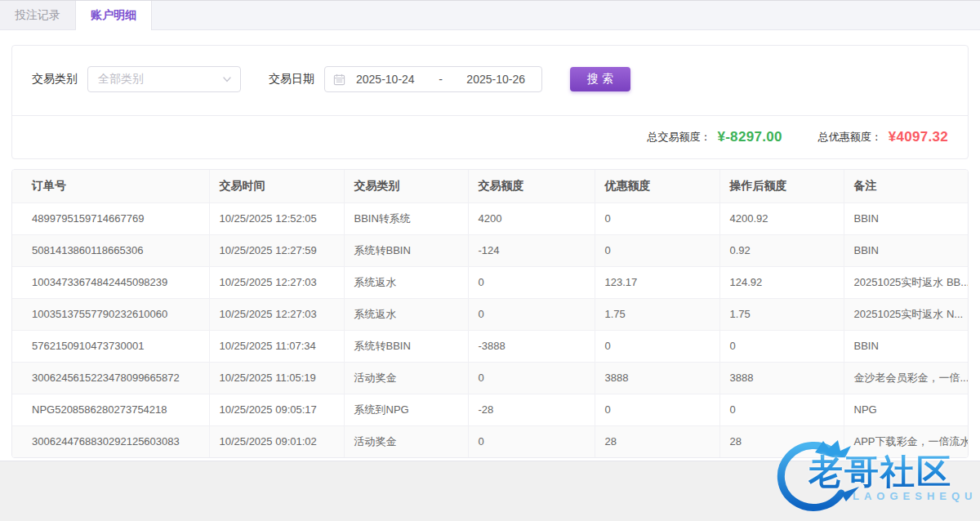  I want to click on table-cell: 系统到NPG, so click(406, 410).